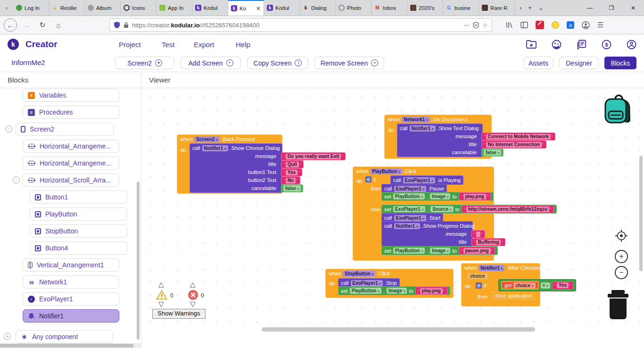 The image size is (644, 348). I want to click on browser-tab: 2020's, so click(425, 8).